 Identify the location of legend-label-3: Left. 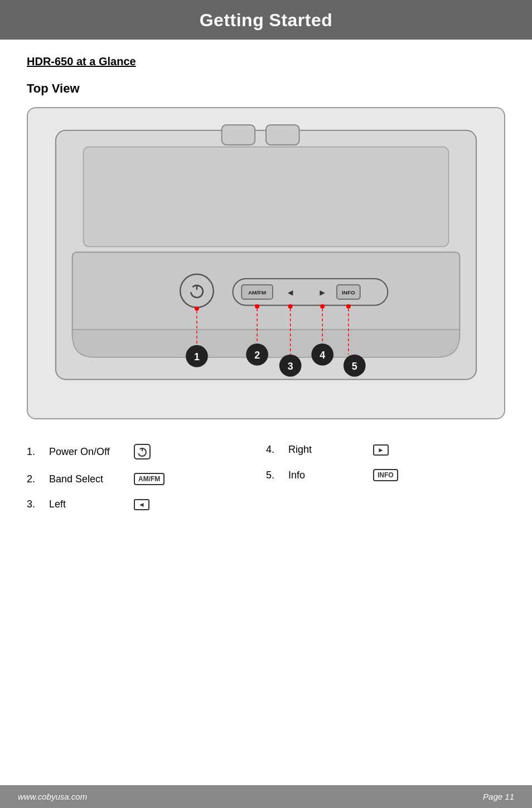
(88, 504).